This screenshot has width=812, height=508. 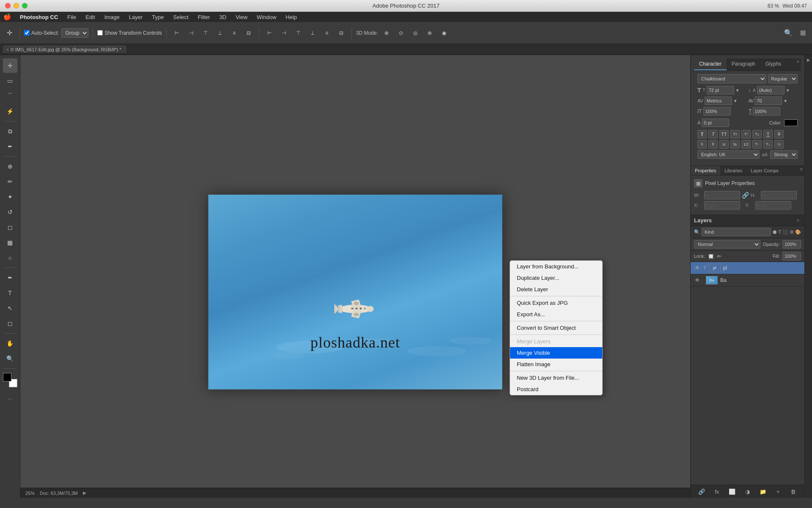 What do you see at coordinates (556, 314) in the screenshot?
I see `ctx-export-as: Export As...` at bounding box center [556, 314].